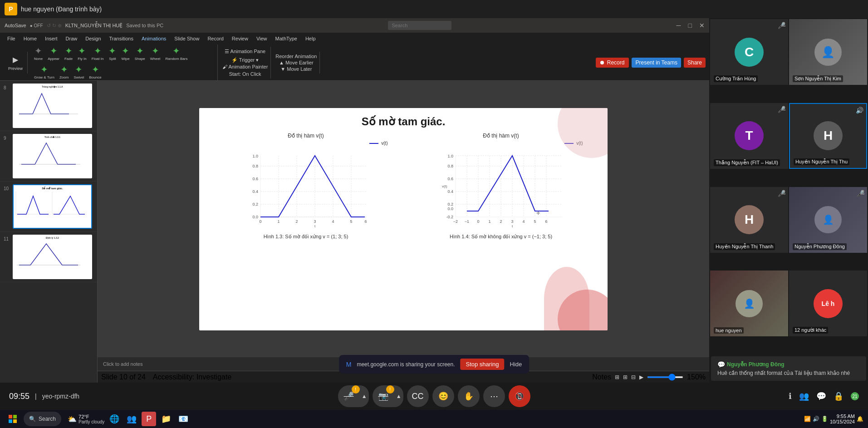  Describe the element at coordinates (44, 72) in the screenshot. I see `anim-growturn: ✦Grow & Turn` at that location.